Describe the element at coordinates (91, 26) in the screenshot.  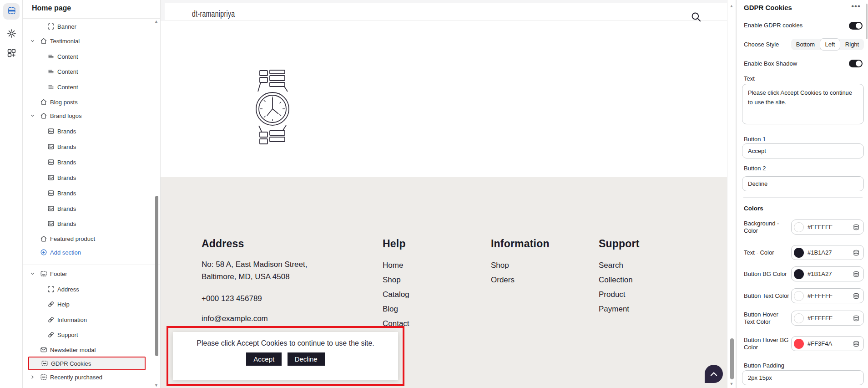
I see `sidebar-item-banner: Banner` at that location.